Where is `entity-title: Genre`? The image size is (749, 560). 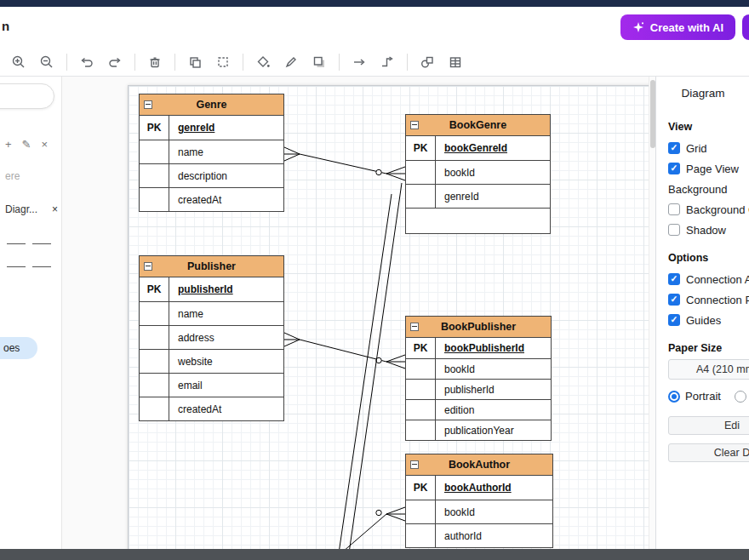 entity-title: Genre is located at coordinates (211, 105).